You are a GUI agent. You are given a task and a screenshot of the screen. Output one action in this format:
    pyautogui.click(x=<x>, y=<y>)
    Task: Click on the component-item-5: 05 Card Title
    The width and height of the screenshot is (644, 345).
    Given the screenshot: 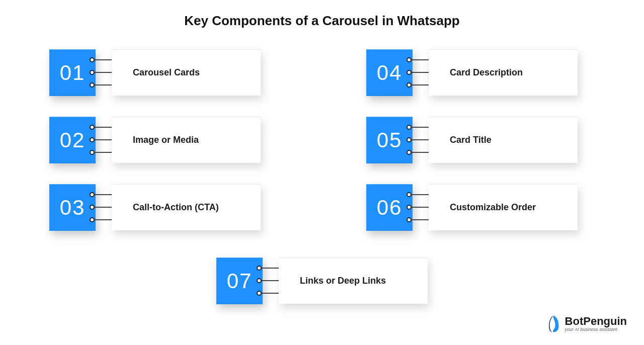 What is the action you would take?
    pyautogui.click(x=472, y=140)
    